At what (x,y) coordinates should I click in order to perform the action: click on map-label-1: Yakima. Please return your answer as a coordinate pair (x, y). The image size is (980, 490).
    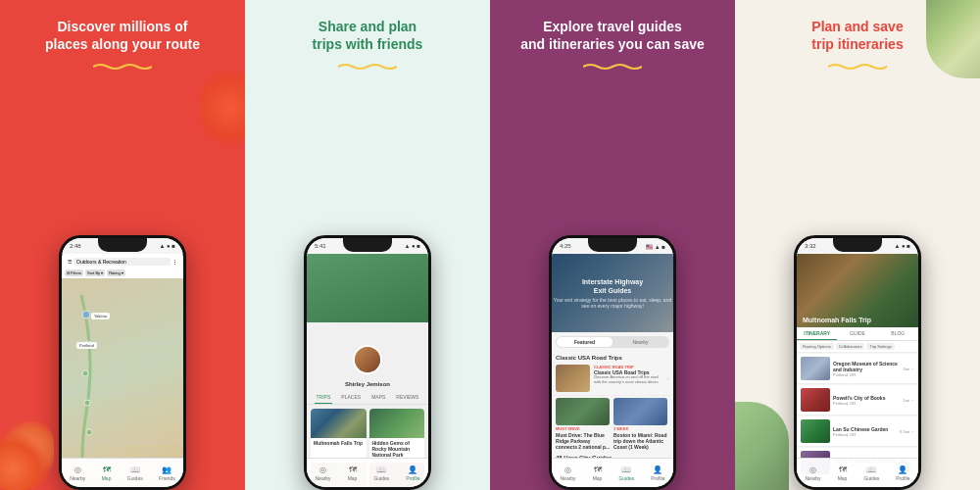
    Looking at the image, I should click on (100, 316).